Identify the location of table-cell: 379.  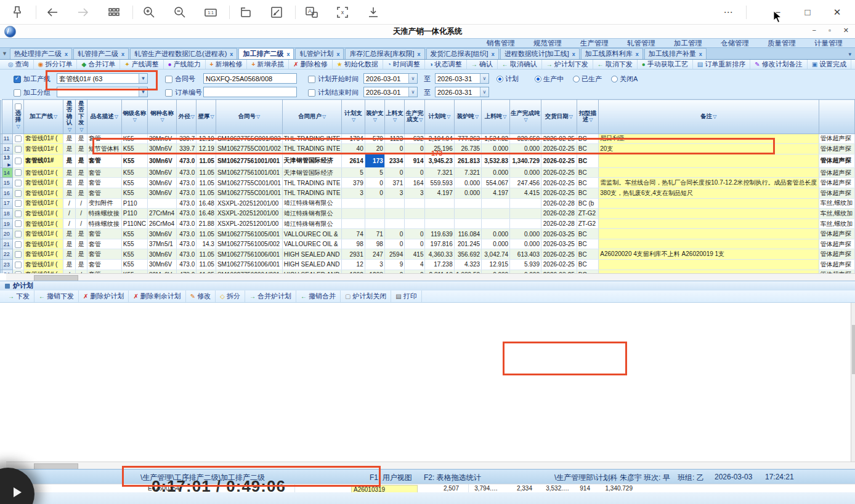
(354, 183).